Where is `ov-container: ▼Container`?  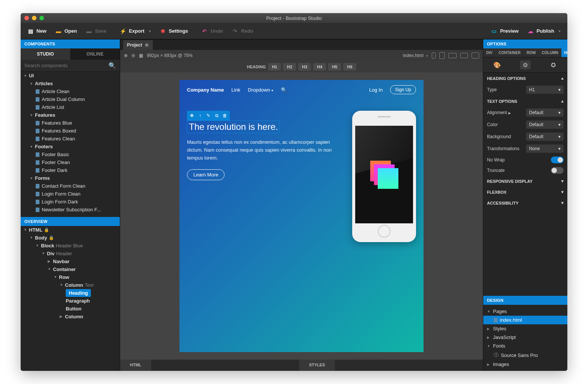 ov-container: ▼Container is located at coordinates (70, 270).